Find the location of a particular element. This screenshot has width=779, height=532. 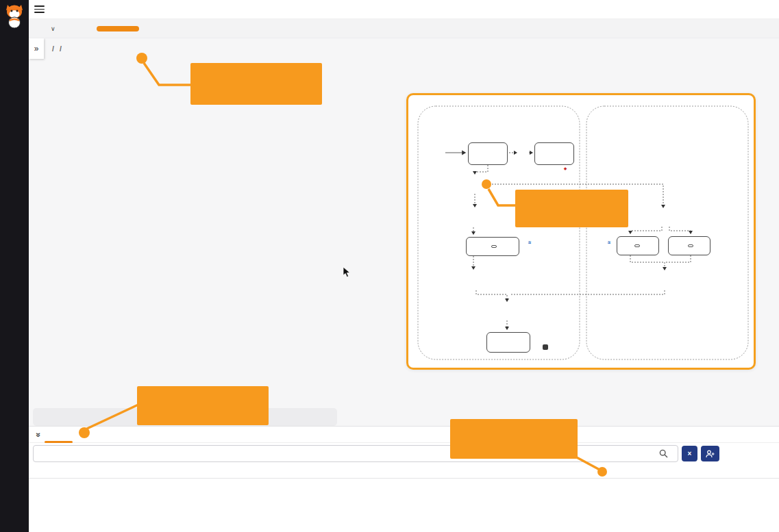

expand-panel-chevron: » is located at coordinates (36, 49).